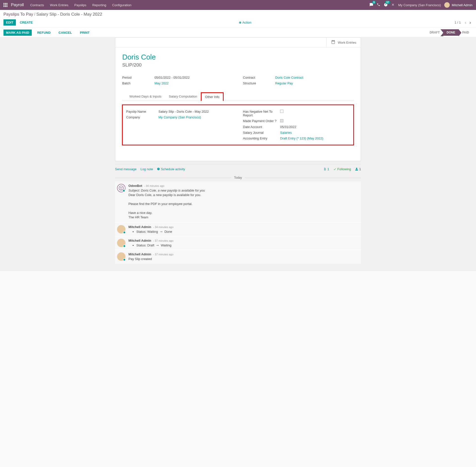 The height and width of the screenshot is (467, 476). What do you see at coordinates (145, 97) in the screenshot?
I see `tab-worked-days: Worked Days & Inputs` at bounding box center [145, 97].